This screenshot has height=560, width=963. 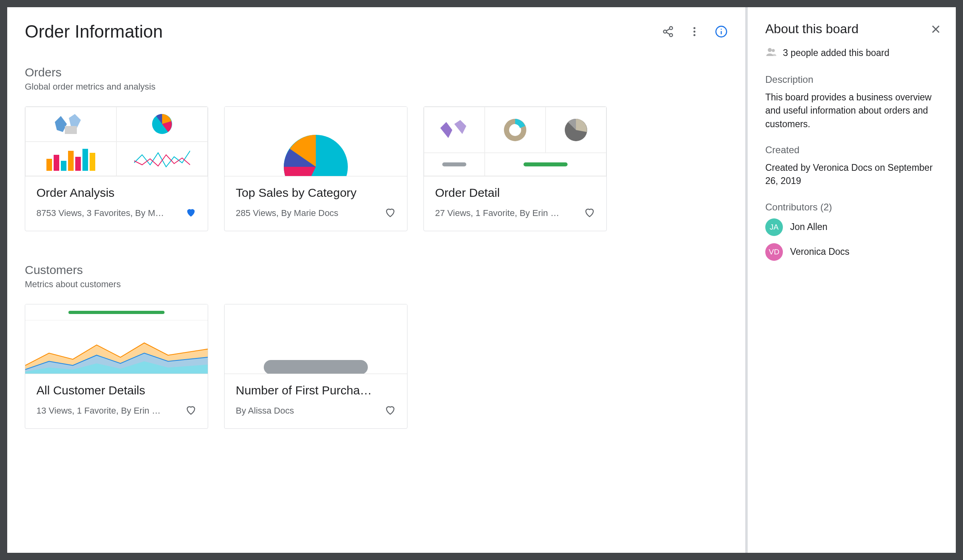 What do you see at coordinates (100, 213) in the screenshot?
I see `card-meta: 8753 Views, 3 Favorites, By M…` at bounding box center [100, 213].